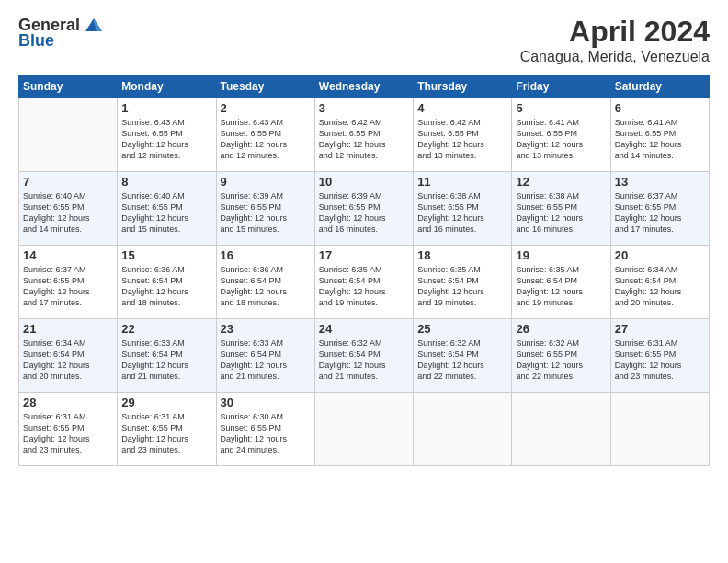 The width and height of the screenshot is (728, 563). Describe the element at coordinates (364, 209) in the screenshot. I see `week-row-2: 7Sunrise: 6:40 AM Sunset: 6:55 PM Daylig…` at that location.